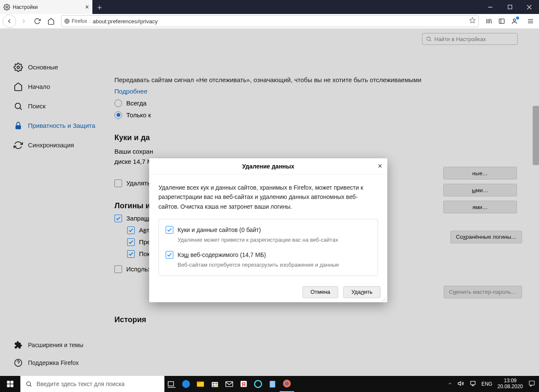 The image size is (539, 392). Describe the element at coordinates (268, 235) in the screenshot. I see `option-cookies: Куки и данные сайтов (0 байт) Удаление м…` at that location.